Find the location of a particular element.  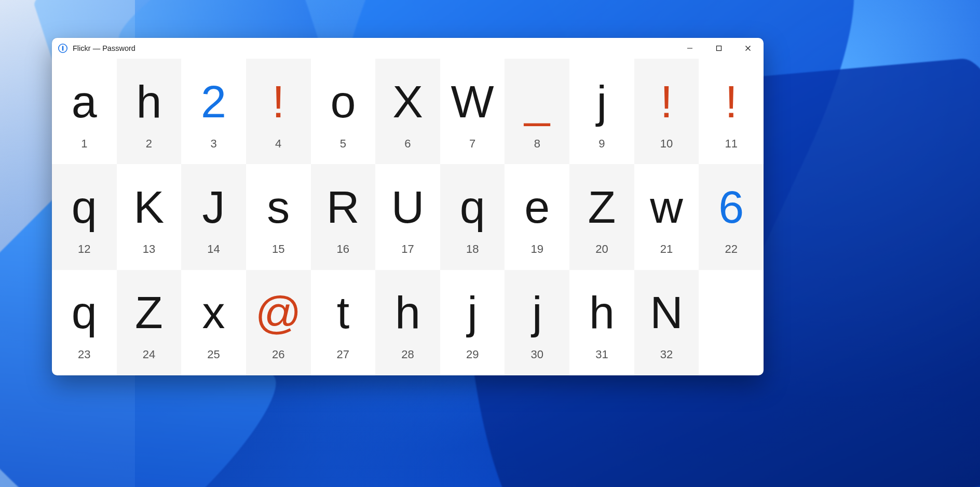

password-char-cell: K13 is located at coordinates (149, 217).